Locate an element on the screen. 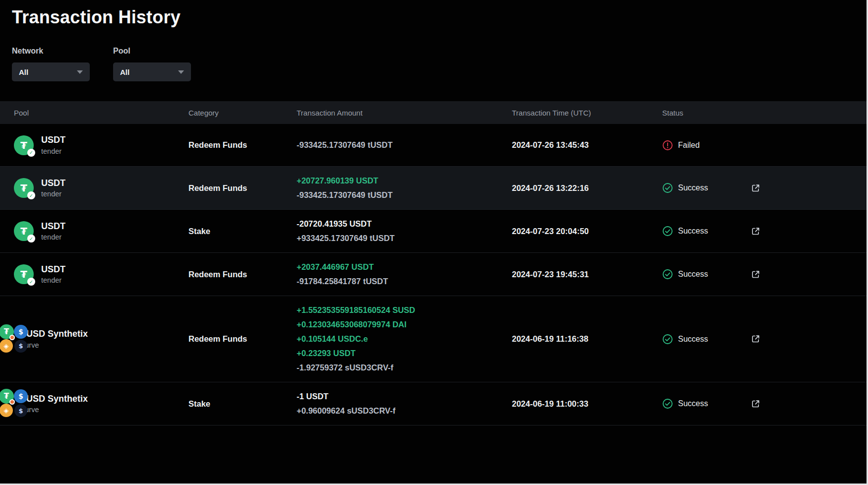 The width and height of the screenshot is (868, 485). transaction-amounts: +1.552353559185160524 SUSD+0.12303465306… is located at coordinates (404, 339).